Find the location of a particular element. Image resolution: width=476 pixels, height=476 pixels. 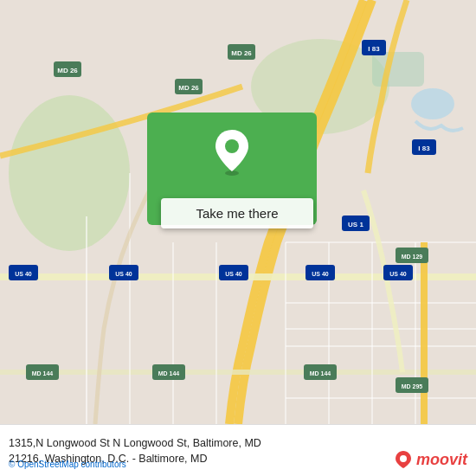

brand-area: moovit is located at coordinates (431, 460).